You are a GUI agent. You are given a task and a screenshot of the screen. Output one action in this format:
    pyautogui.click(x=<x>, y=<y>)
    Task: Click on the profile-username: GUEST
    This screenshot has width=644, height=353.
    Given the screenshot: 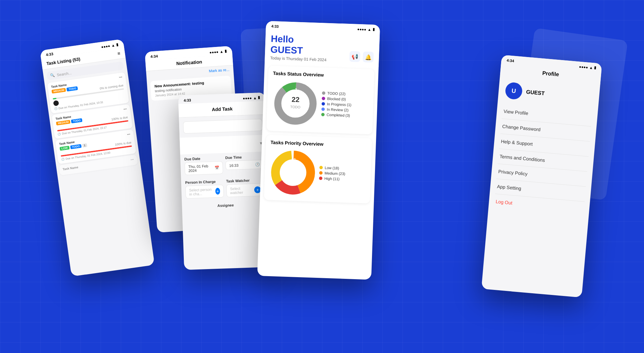 What is the action you would take?
    pyautogui.click(x=535, y=93)
    